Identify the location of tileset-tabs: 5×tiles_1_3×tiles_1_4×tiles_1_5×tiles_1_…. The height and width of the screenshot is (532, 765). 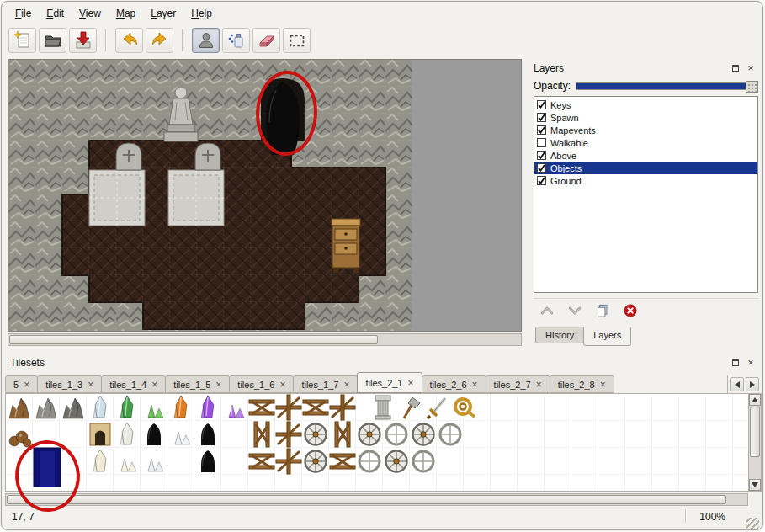
(366, 382).